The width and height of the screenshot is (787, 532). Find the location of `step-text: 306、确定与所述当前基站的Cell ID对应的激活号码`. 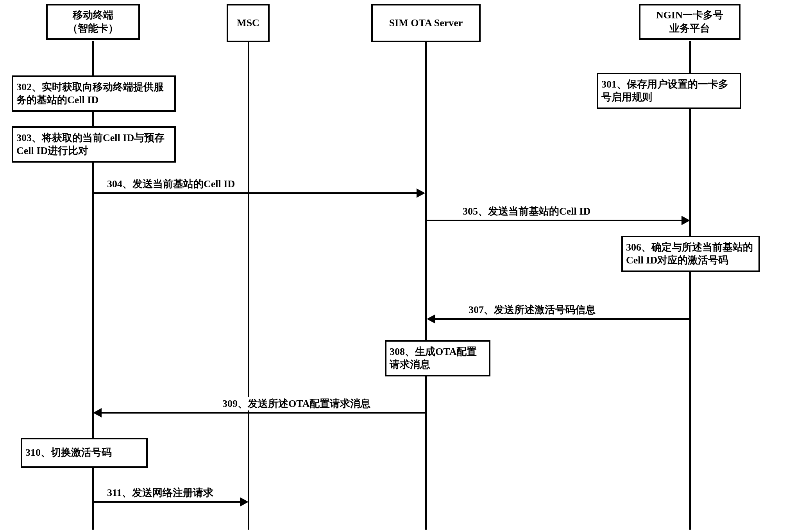

step-text: 306、确定与所述当前基站的Cell ID对应的激活号码 is located at coordinates (689, 254).